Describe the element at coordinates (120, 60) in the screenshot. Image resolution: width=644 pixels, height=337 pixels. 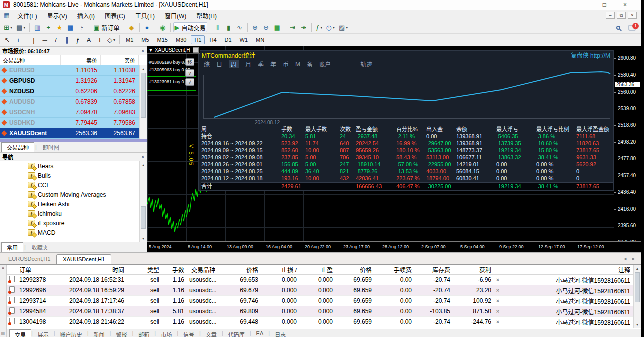
I see `column-header-买价: 买价` at that location.